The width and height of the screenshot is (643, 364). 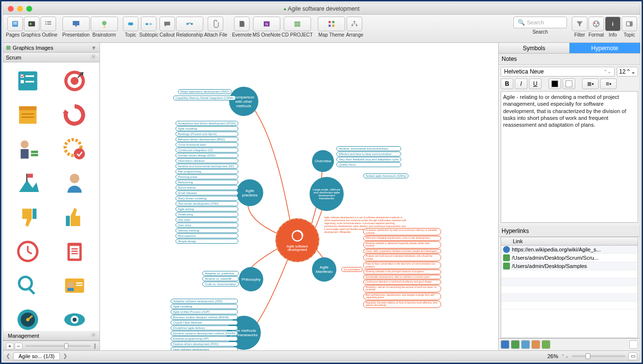 What do you see at coordinates (507, 84) in the screenshot?
I see `bold-button: B` at bounding box center [507, 84].